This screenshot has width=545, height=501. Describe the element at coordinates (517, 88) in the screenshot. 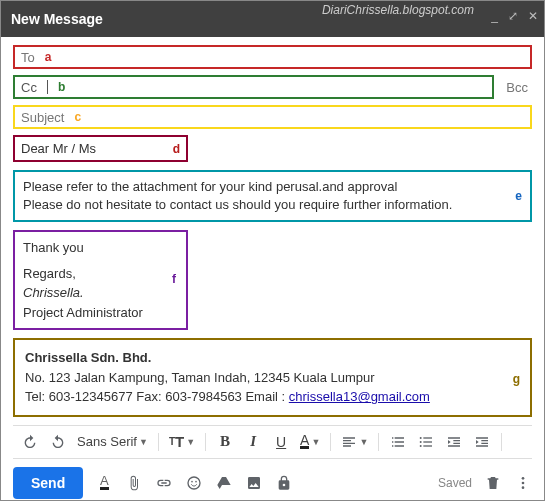

I see `bcc-button: Bcc` at that location.